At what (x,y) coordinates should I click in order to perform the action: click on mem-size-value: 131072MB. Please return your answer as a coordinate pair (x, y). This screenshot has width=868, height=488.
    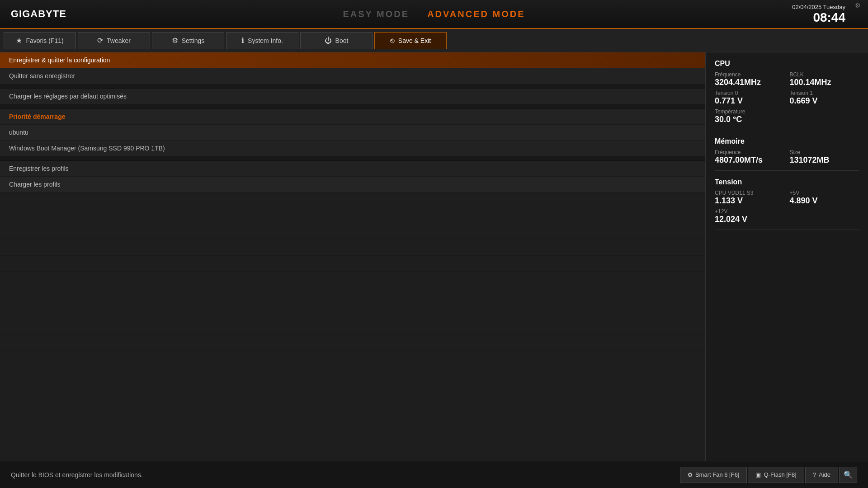
    Looking at the image, I should click on (825, 160).